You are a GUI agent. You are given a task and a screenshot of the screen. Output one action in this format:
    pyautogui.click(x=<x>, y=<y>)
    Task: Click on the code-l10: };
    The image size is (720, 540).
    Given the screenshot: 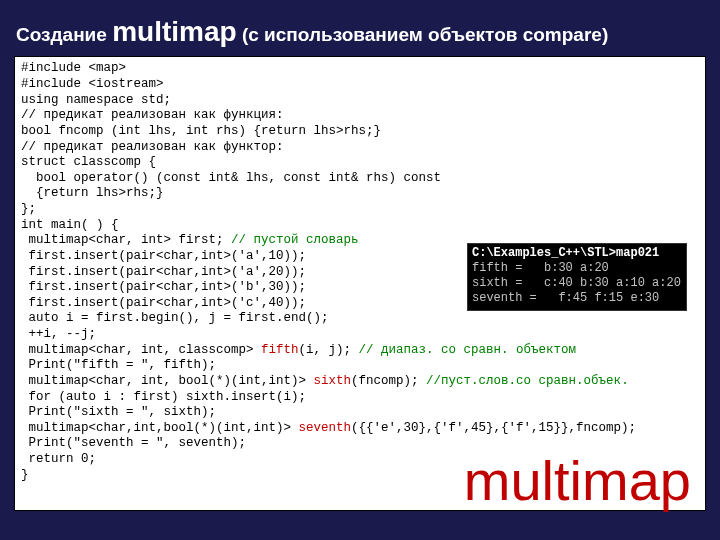 What is the action you would take?
    pyautogui.click(x=28, y=209)
    